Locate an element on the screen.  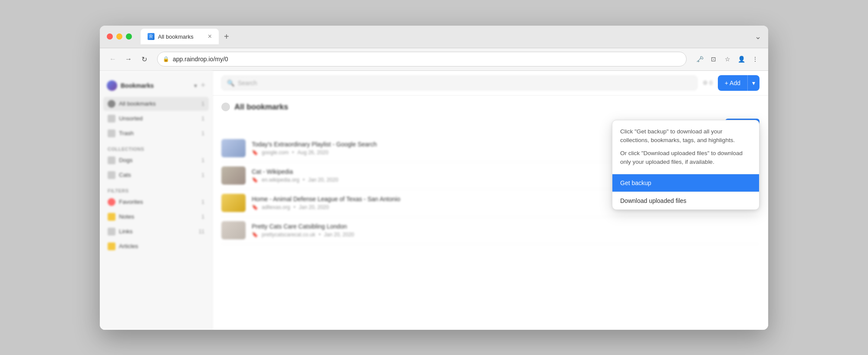
get-backup-option: Get backup is located at coordinates (686, 183).